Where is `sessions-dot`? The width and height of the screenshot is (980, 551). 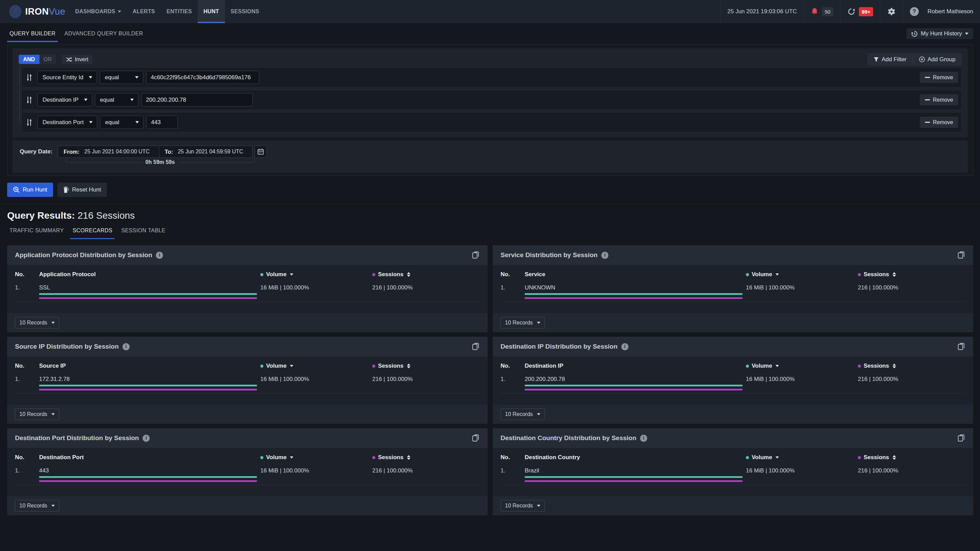
sessions-dot is located at coordinates (374, 458).